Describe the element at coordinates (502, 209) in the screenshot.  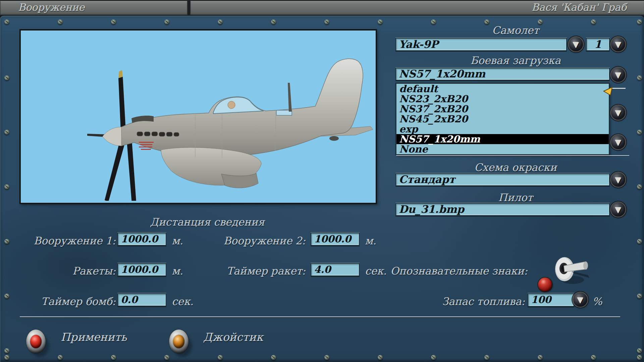
I see `pilot-combo: Du_31.bmp` at that location.